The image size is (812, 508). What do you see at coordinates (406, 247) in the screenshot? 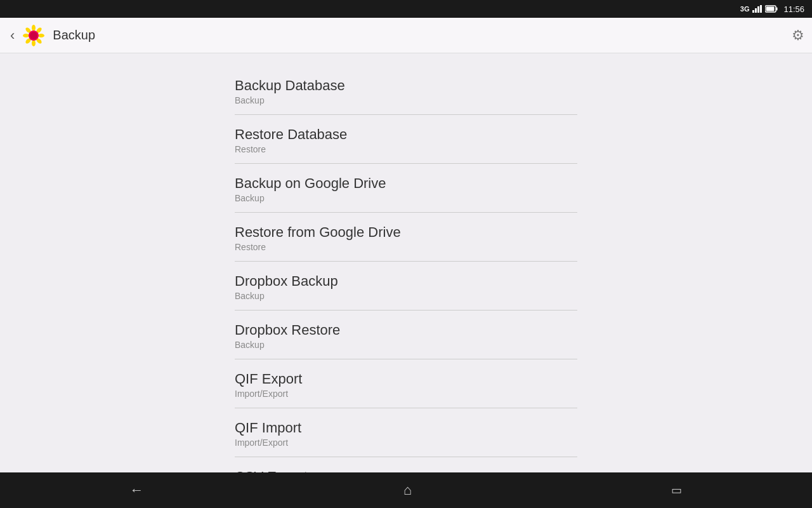
I see `menu-item-subtitle-restore-google-drive: Restore` at bounding box center [406, 247].